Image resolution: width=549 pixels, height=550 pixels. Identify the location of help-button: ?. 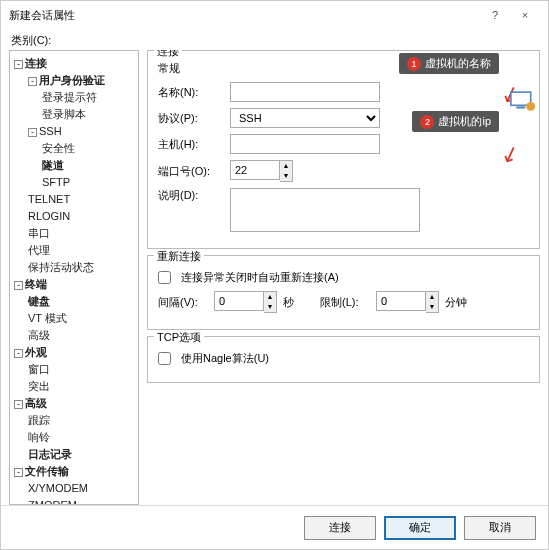
(495, 15).